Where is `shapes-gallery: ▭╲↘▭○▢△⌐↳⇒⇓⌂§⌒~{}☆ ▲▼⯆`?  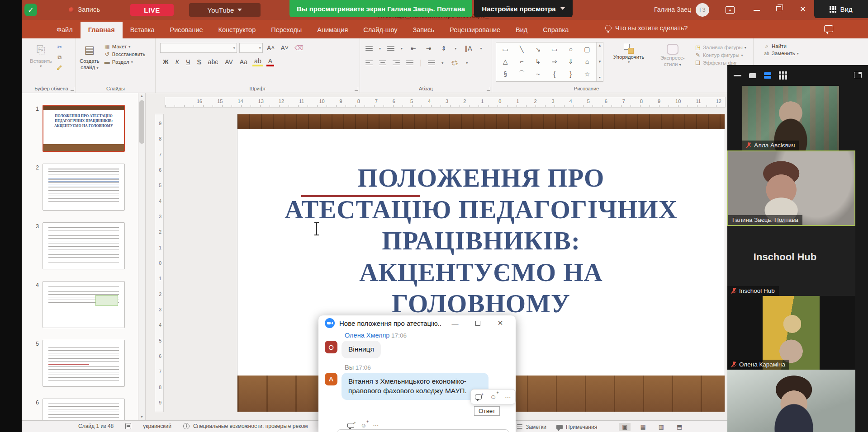
shapes-gallery: ▭╲↘▭○▢△⌐↳⇒⇓⌂§⌒~{}☆ ▲▼⯆ is located at coordinates (550, 62).